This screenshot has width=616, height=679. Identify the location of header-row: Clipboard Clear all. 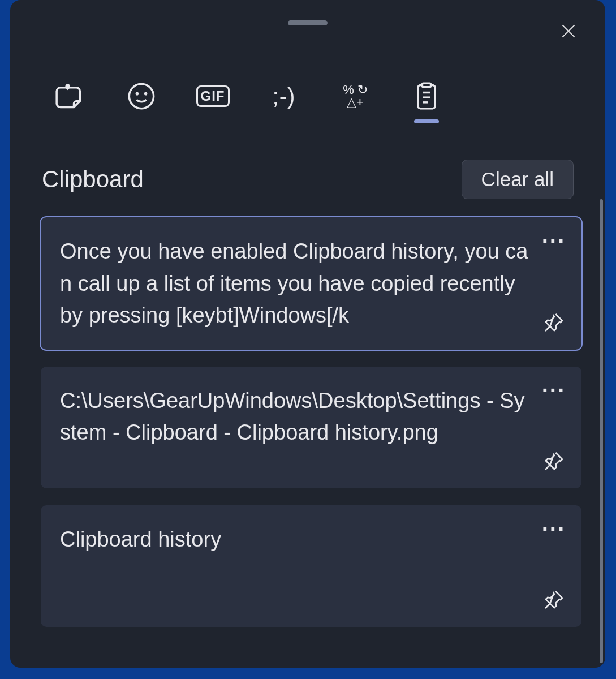
(308, 159).